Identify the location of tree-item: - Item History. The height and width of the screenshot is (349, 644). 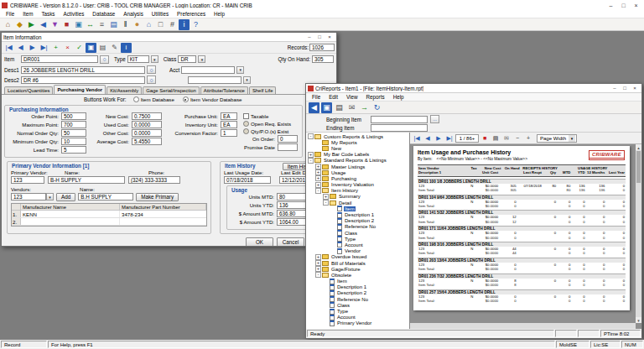
(357, 191).